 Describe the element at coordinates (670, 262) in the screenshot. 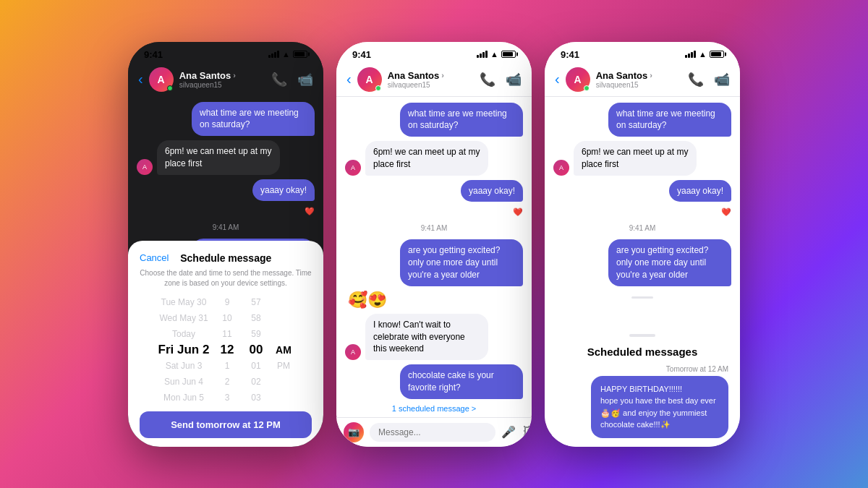

I see `bubble-sent: are you getting excited? only one more d…` at that location.